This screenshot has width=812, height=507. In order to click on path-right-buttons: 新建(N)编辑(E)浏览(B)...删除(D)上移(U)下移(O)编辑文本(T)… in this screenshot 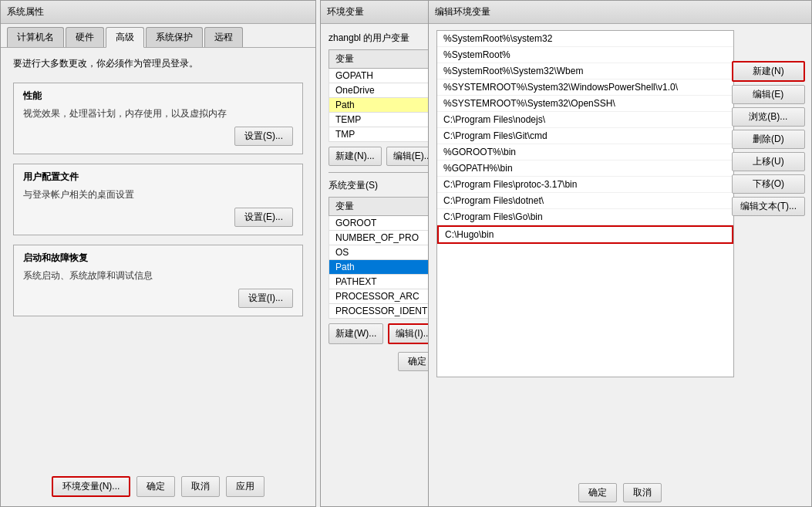, I will do `click(768, 139)`.